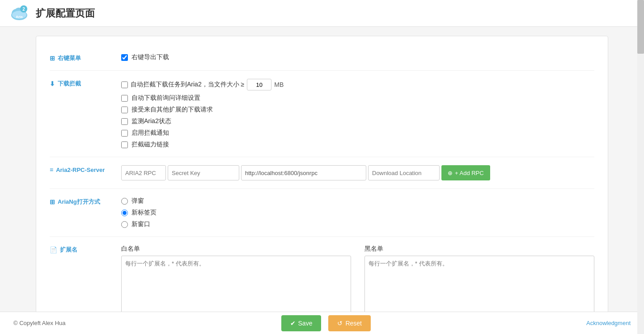 This screenshot has width=644, height=334. What do you see at coordinates (358, 173) in the screenshot?
I see `rpc-inputs-row: ⊕ + Add RPC` at bounding box center [358, 173].